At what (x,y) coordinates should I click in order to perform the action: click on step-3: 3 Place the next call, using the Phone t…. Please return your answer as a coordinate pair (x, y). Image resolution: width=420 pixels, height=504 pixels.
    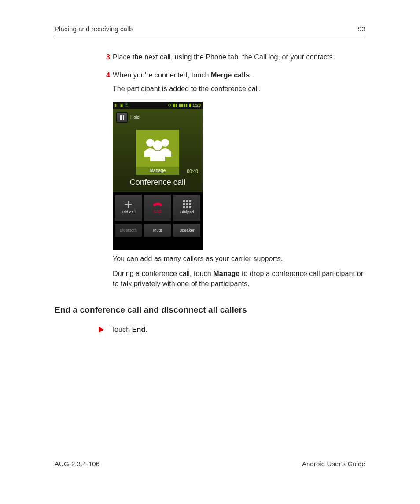
    Looking at the image, I should click on (232, 59).